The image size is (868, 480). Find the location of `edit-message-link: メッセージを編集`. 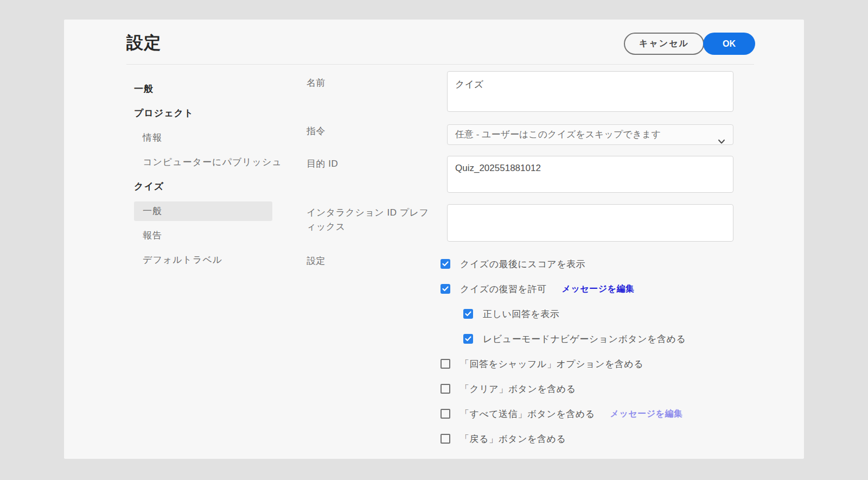

edit-message-link: メッセージを編集 is located at coordinates (598, 289).